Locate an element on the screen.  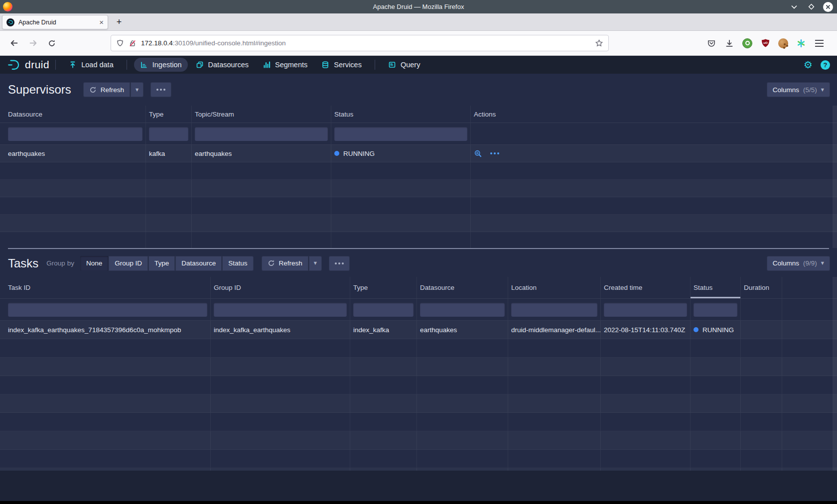
menu-button is located at coordinates (819, 43).